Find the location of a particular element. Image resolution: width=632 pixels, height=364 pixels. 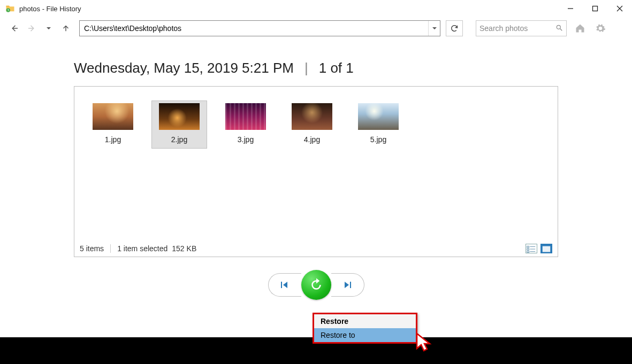

title-bar: photos - File History is located at coordinates (316, 9).